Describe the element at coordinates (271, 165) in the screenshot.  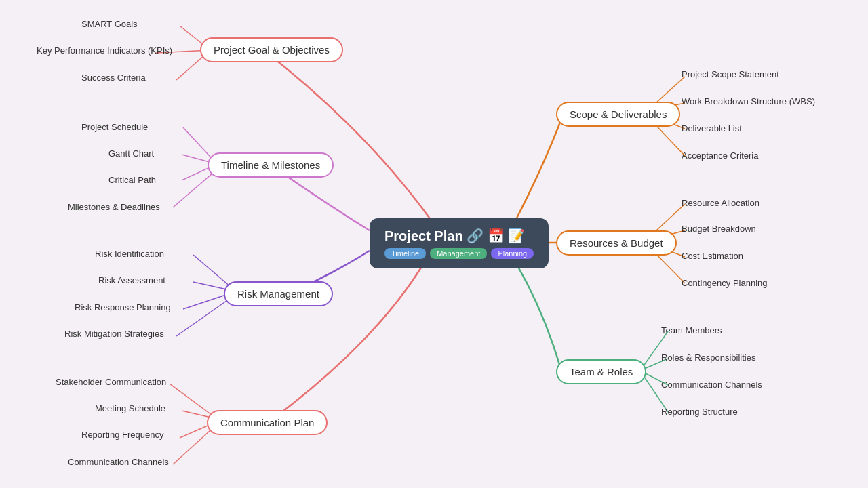
I see `timeline-label: Timeline & Milestones` at that location.